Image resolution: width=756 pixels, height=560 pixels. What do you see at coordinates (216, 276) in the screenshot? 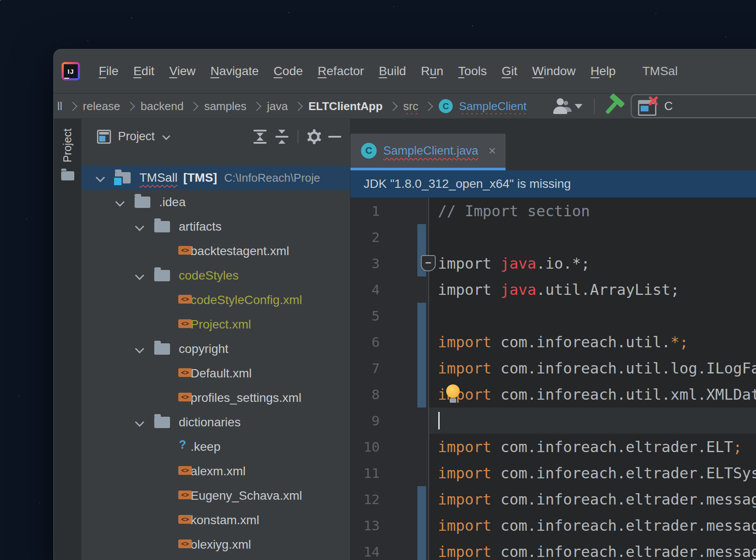
I see `tree-item-codestyles: codeStyles` at bounding box center [216, 276].